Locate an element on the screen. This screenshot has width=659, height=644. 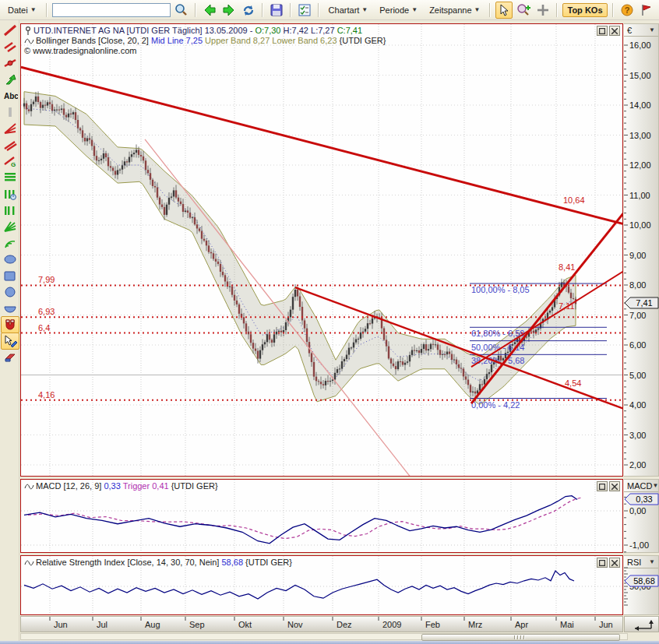
maximize-icon is located at coordinates (602, 487).